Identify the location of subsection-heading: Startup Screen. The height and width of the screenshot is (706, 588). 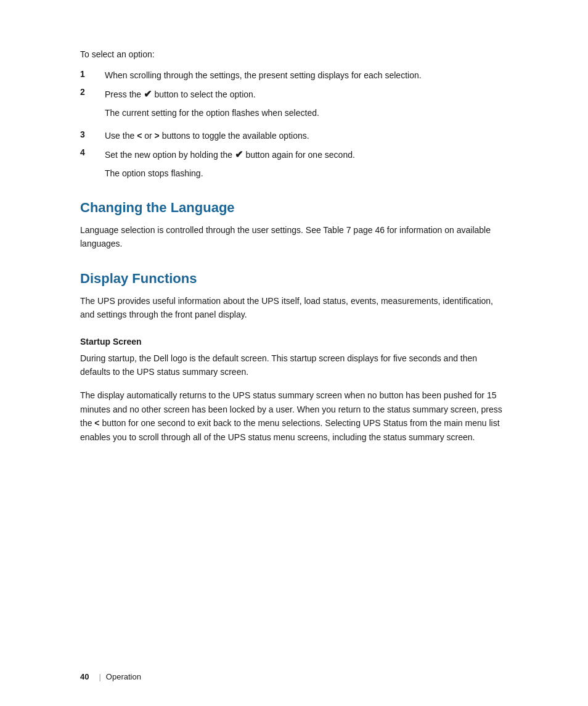
(294, 342).